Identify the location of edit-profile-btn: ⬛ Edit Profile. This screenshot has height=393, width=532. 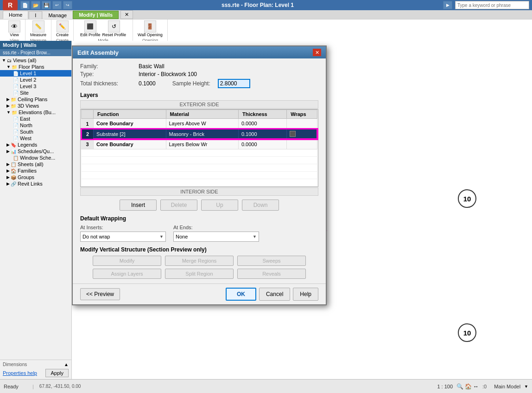
(90, 29).